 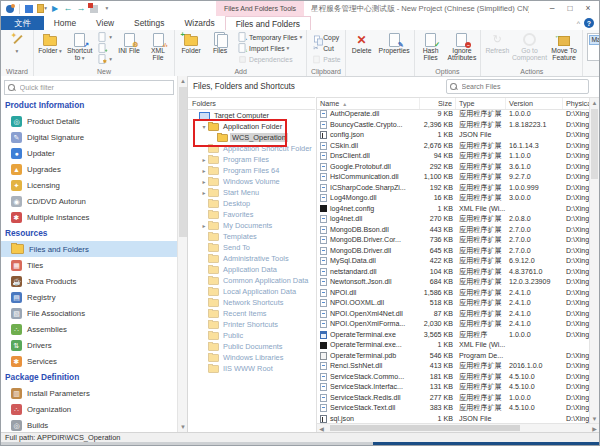 What do you see at coordinates (252, 160) in the screenshot?
I see `tree-item-program-files: ▸Program Files` at bounding box center [252, 160].